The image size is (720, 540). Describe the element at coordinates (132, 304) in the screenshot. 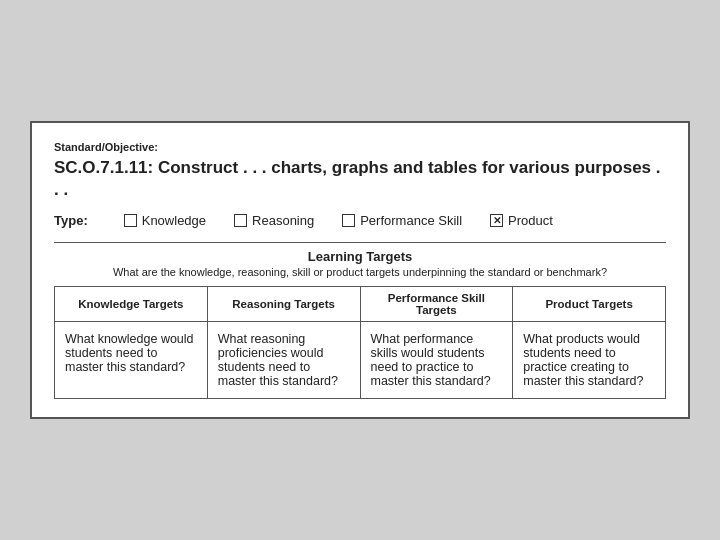

I see `col-header-knowledge: Knowledge Targets` at that location.